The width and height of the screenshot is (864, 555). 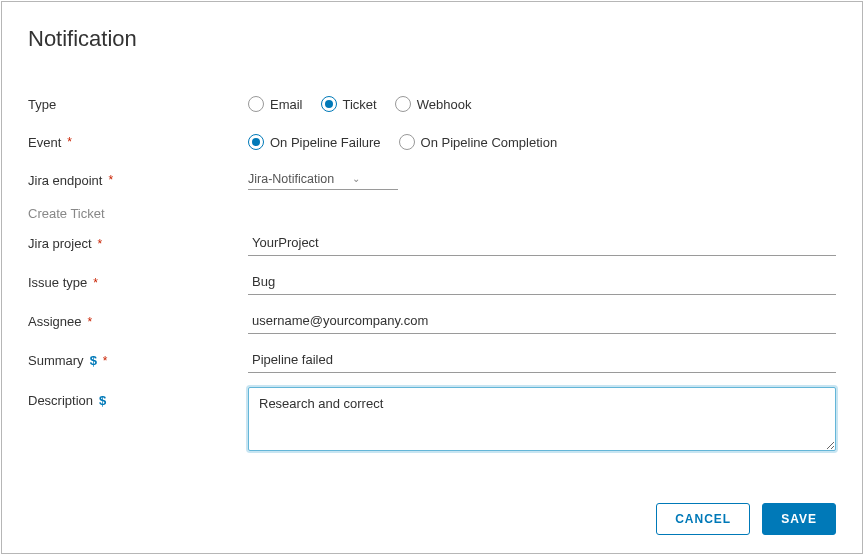 What do you see at coordinates (138, 360) in the screenshot?
I see `label-summary: Summary $ *` at bounding box center [138, 360].